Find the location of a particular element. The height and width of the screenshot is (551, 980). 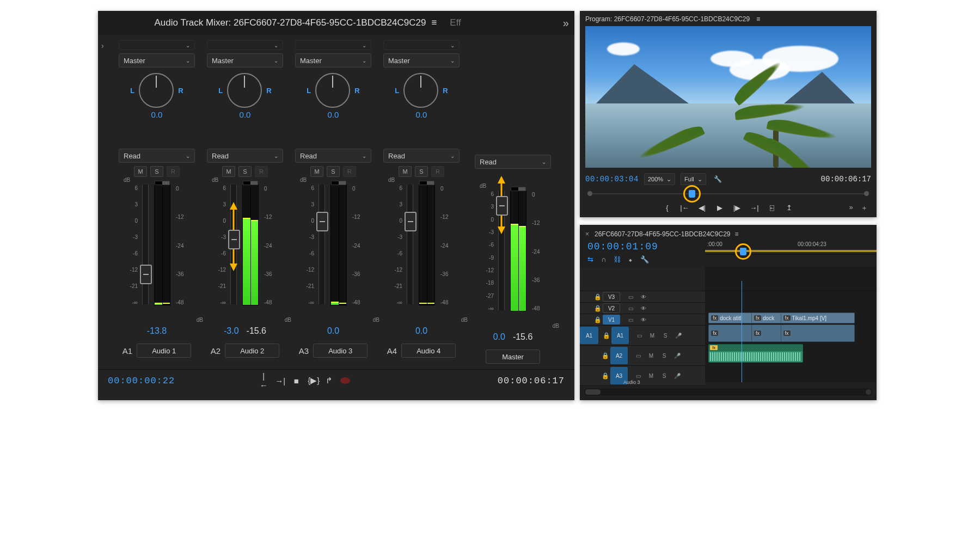

zoom-dropdown: 200%⌄ is located at coordinates (660, 179).